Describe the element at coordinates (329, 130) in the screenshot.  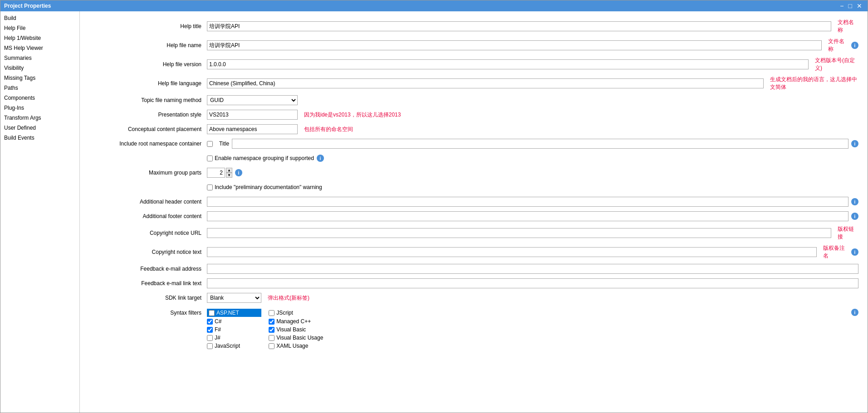
I see `conceptual-placement-annotation: 包括所有的命名空间` at that location.